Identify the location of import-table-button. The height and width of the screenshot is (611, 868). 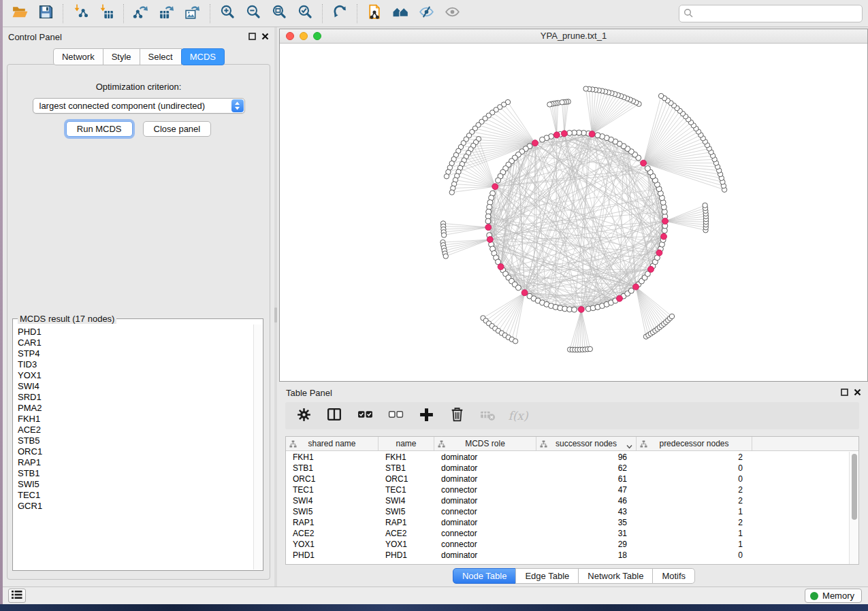
(106, 14).